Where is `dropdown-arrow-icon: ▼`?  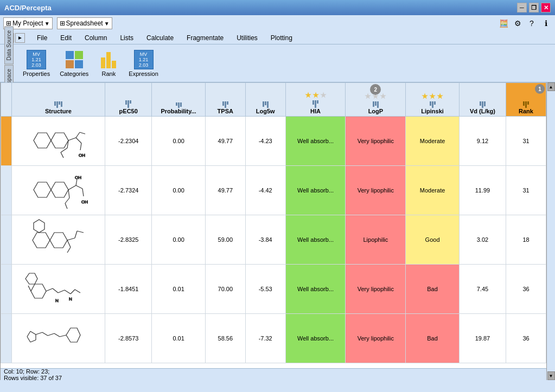
dropdown-arrow-icon: ▼ is located at coordinates (47, 24).